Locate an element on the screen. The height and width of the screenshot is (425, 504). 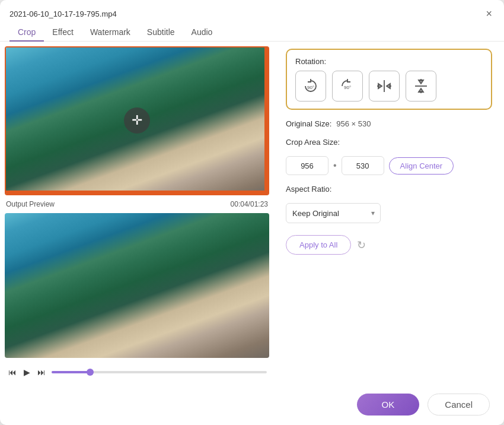
skip-forward-button: ⏭ is located at coordinates (42, 372).